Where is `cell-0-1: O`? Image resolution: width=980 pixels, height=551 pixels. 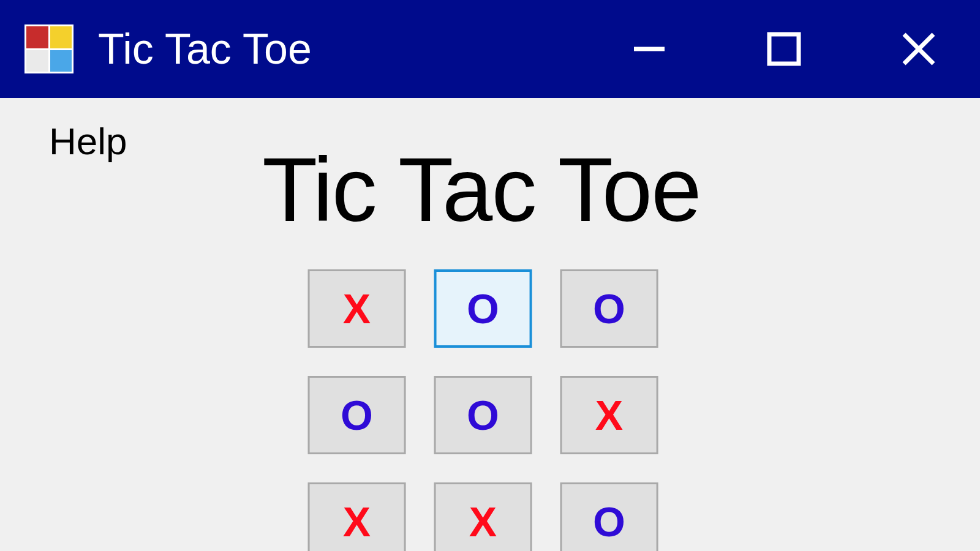 cell-0-1: O is located at coordinates (483, 309).